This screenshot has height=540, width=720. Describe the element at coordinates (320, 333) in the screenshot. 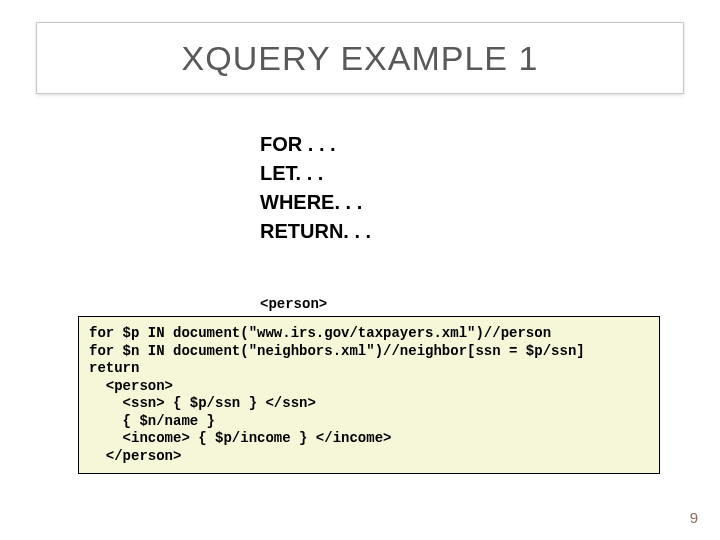

I see `code-line-1: for $p IN document("www.irs.gov/taxpayer…` at that location.